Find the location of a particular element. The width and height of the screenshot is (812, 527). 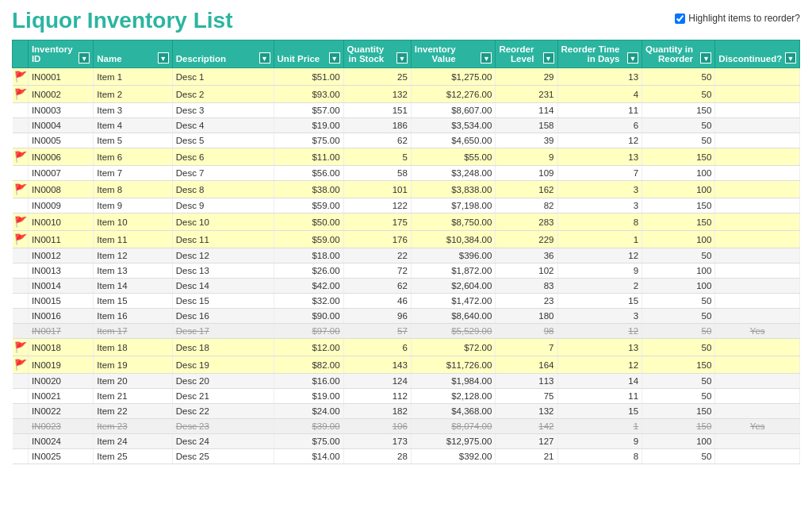

table-row: IN0021Item 21Desc 21$19.00112$2,128.0075… is located at coordinates (406, 397).